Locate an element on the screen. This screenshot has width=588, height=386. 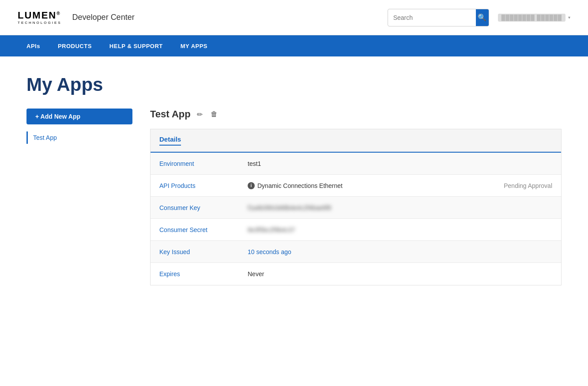
nav-item-apis: APIs is located at coordinates (34, 46).